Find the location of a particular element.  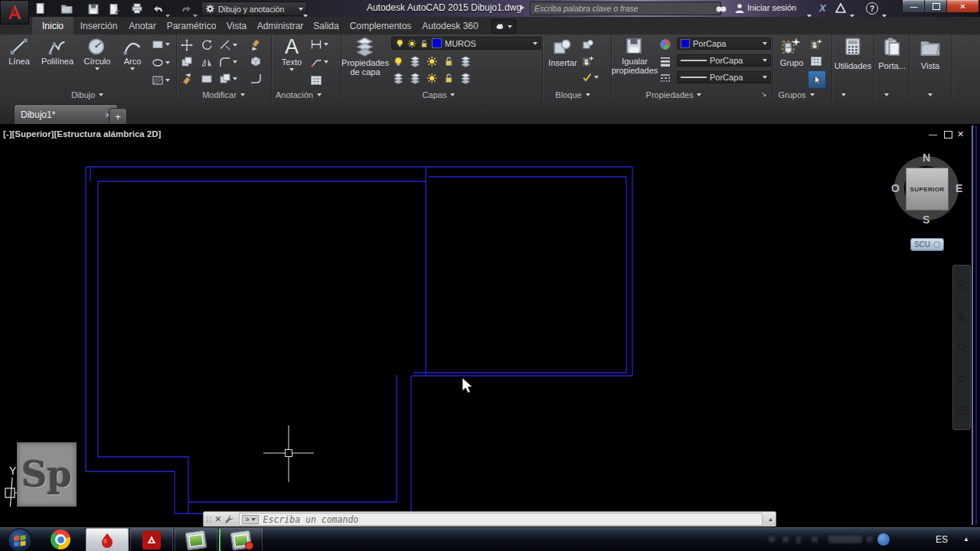

rectangle-button is located at coordinates (161, 44).